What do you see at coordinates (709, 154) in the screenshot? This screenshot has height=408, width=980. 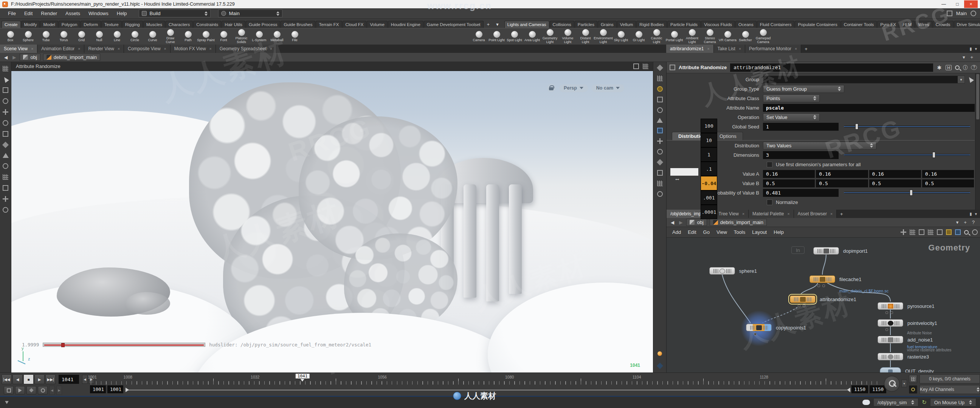 I see `ladder-cell: 1` at bounding box center [709, 154].